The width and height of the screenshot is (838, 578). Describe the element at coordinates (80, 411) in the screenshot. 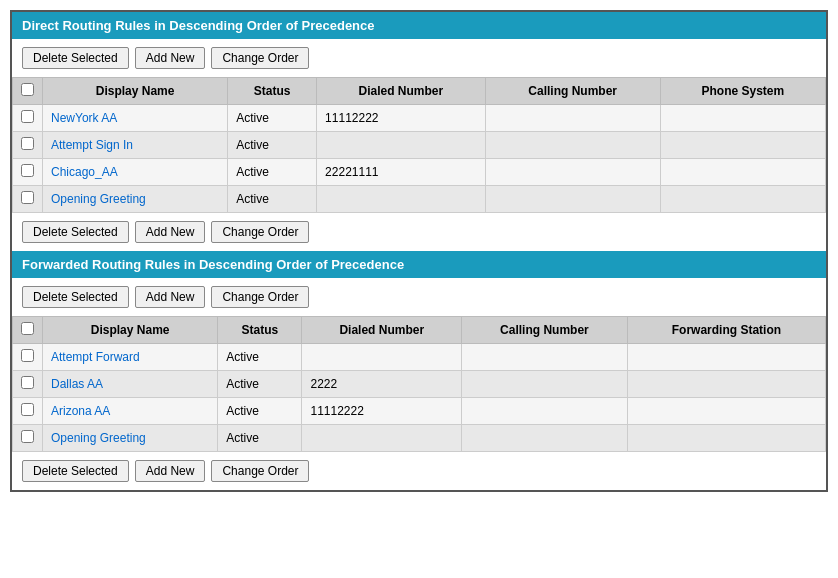

I see `forwarded-row-link-2: Arizona AA` at that location.